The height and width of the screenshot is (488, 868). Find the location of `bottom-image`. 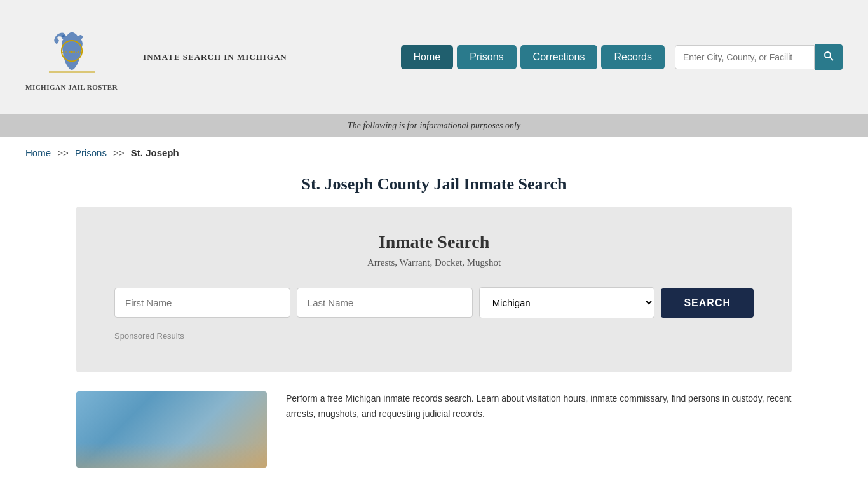

bottom-image is located at coordinates (172, 430).